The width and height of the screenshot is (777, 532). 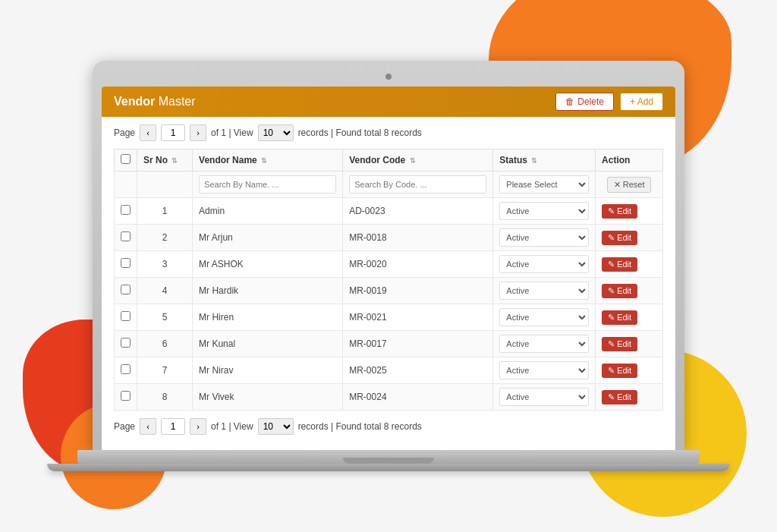 I want to click on row-status-select-1: Active Inactive, so click(x=544, y=238).